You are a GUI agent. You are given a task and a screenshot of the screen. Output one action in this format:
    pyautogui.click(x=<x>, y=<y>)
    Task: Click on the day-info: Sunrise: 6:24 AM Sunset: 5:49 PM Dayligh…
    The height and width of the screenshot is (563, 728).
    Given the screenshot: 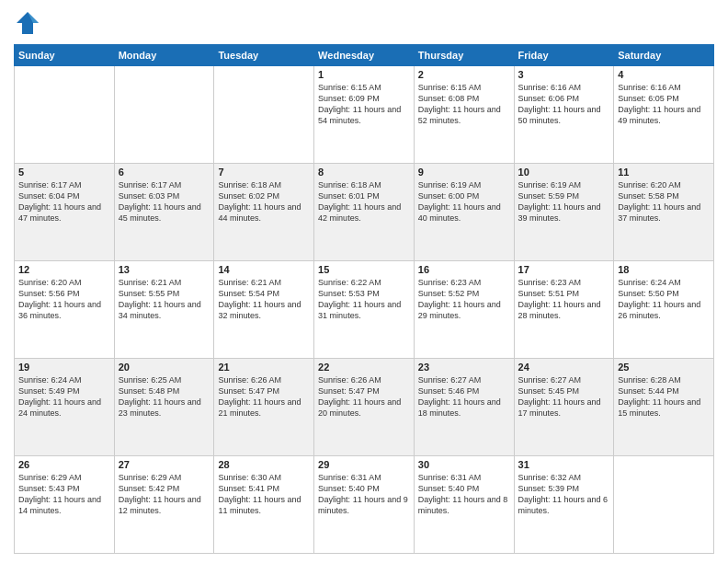 What is the action you would take?
    pyautogui.click(x=64, y=397)
    